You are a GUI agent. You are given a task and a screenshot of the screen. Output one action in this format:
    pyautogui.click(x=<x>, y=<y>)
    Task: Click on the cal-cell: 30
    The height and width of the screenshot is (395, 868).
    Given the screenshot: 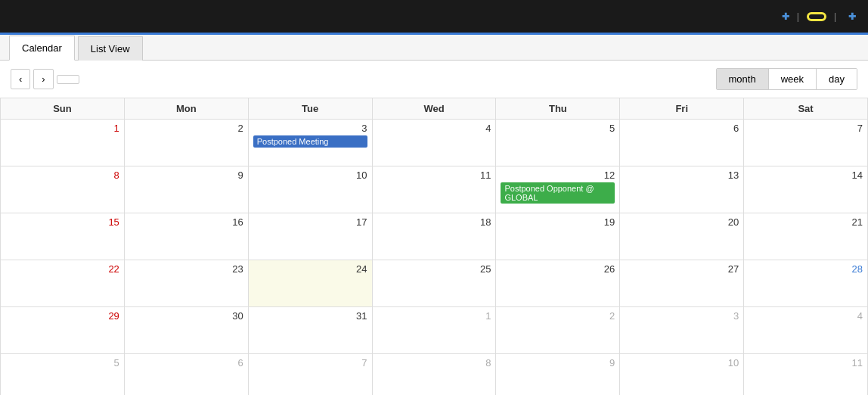 What is the action you would take?
    pyautogui.click(x=187, y=331)
    